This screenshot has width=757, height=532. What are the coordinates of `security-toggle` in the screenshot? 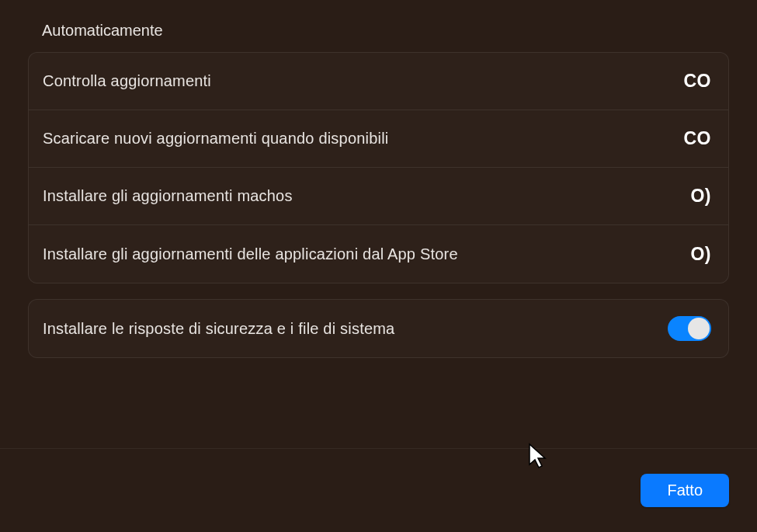 It's located at (689, 329).